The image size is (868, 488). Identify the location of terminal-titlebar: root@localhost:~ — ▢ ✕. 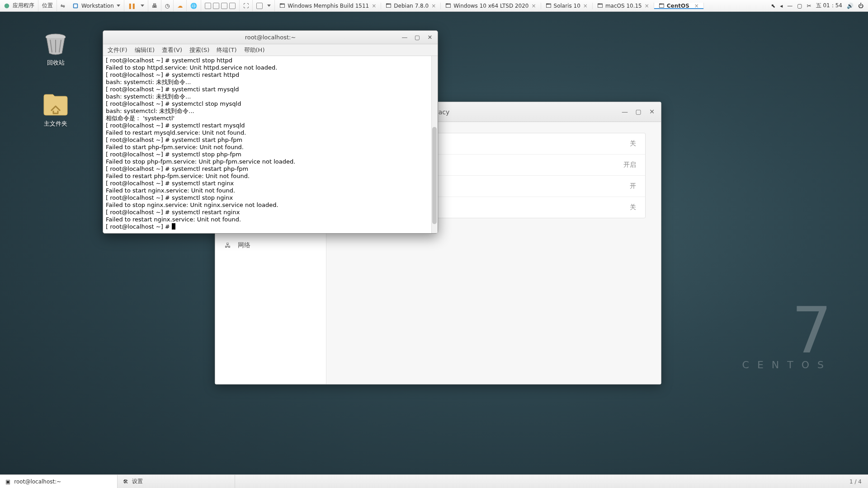
(270, 38).